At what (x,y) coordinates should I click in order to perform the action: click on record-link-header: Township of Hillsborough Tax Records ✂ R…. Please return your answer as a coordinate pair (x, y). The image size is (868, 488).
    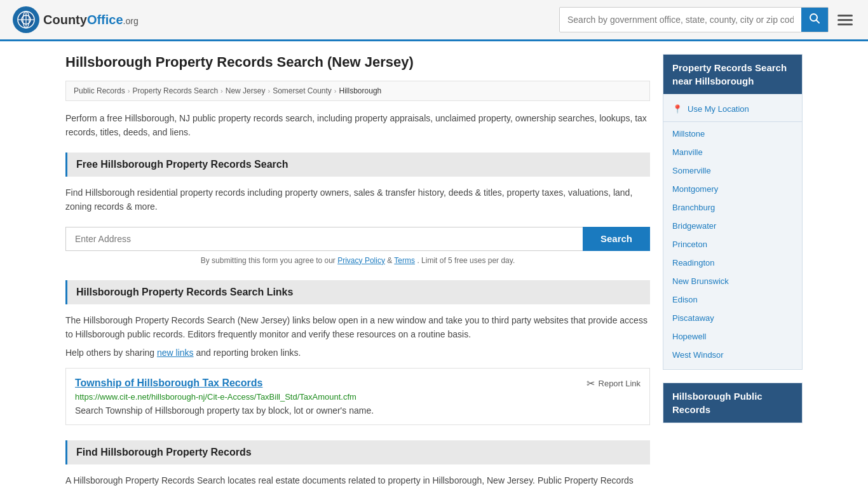
    Looking at the image, I should click on (358, 384).